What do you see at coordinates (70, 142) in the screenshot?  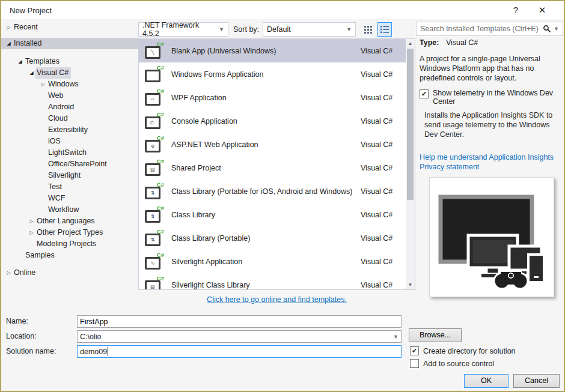 I see `tree-item-ios: iOS` at bounding box center [70, 142].